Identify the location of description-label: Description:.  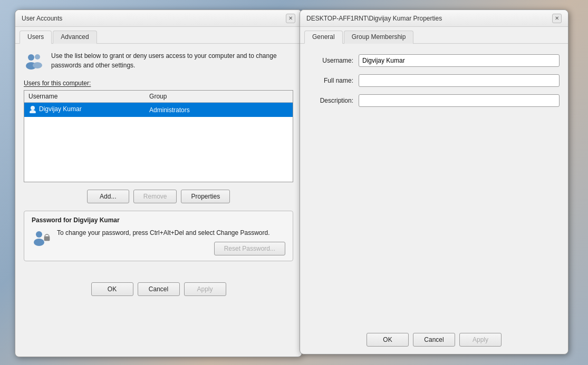
(331, 101).